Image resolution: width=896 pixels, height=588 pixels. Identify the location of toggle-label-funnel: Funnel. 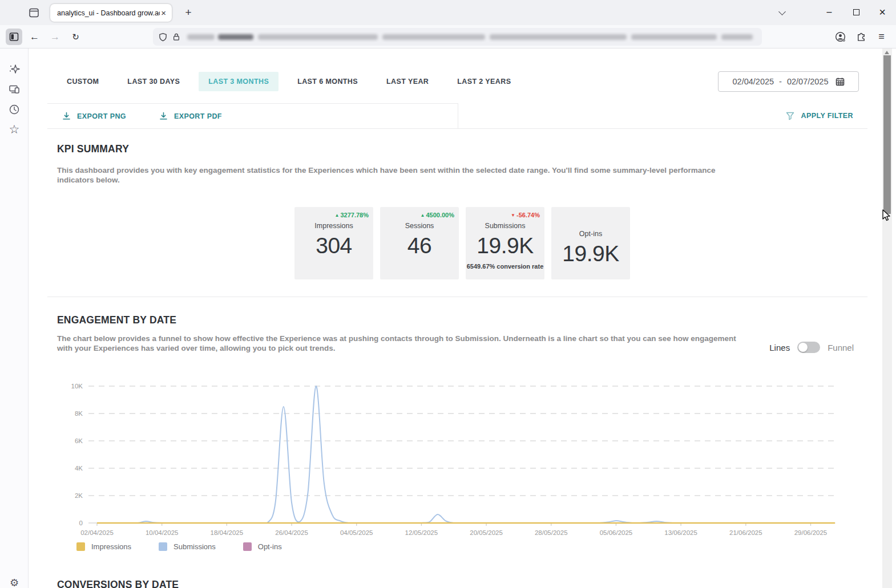
(841, 348).